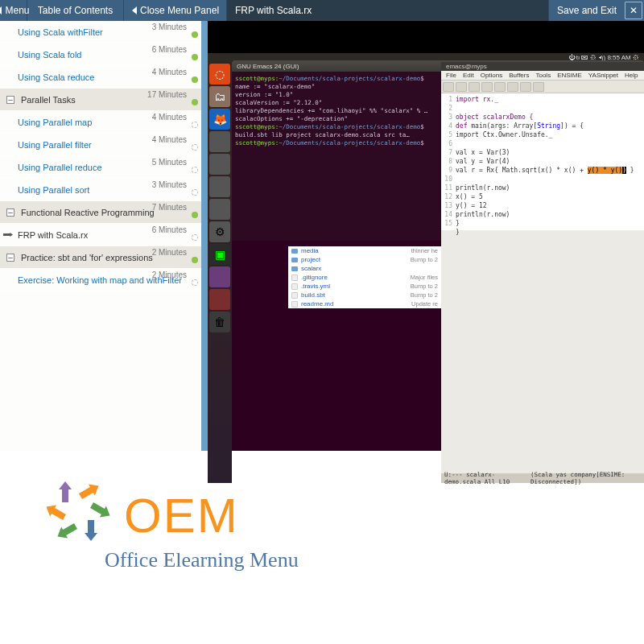 Image resolution: width=644 pixels, height=644 pixels. I want to click on emacs-statusbar: U:--- scalarx-demo.scala All L10 (Scala …, so click(543, 478).